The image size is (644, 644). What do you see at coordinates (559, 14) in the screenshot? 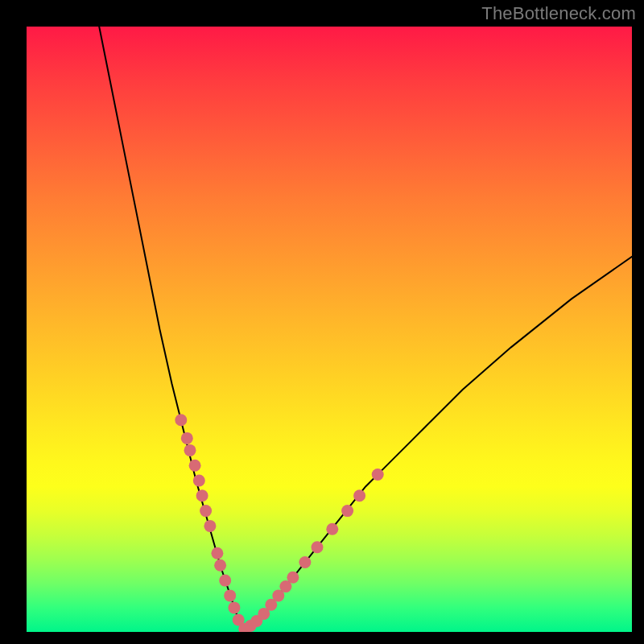
I see `watermark-text: TheBottleneck.com` at bounding box center [559, 14].